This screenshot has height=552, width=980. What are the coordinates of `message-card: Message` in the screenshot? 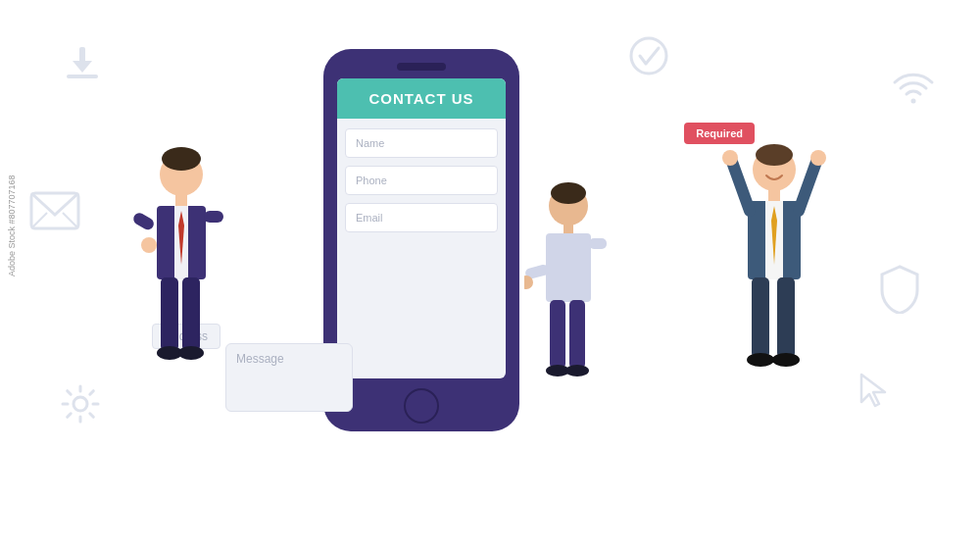 It's located at (289, 377).